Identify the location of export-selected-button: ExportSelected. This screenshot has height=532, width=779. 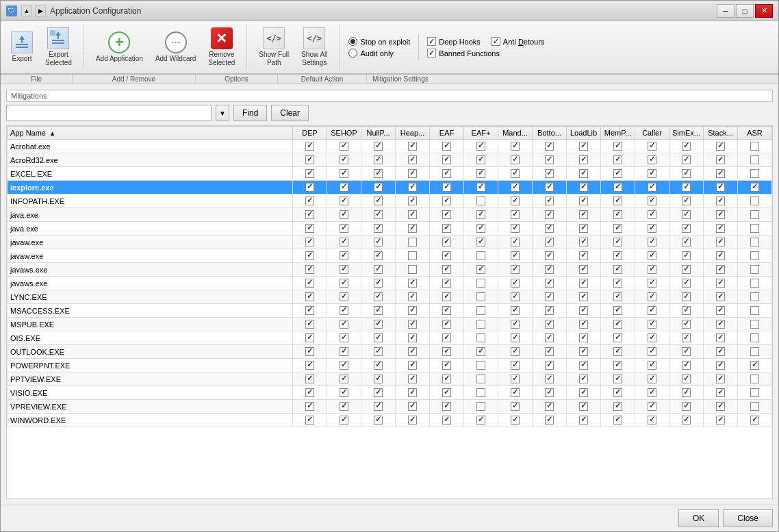
(59, 47).